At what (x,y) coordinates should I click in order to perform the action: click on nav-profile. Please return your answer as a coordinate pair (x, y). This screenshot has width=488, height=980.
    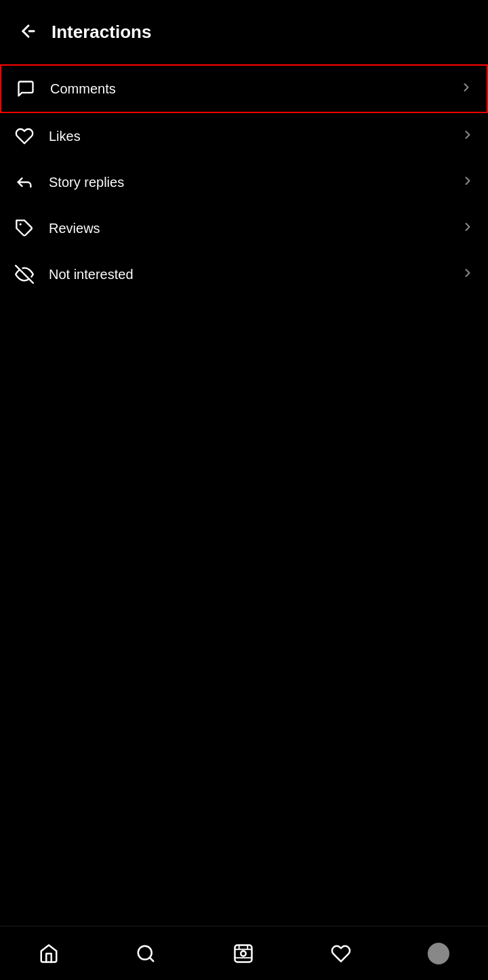
    Looking at the image, I should click on (439, 954).